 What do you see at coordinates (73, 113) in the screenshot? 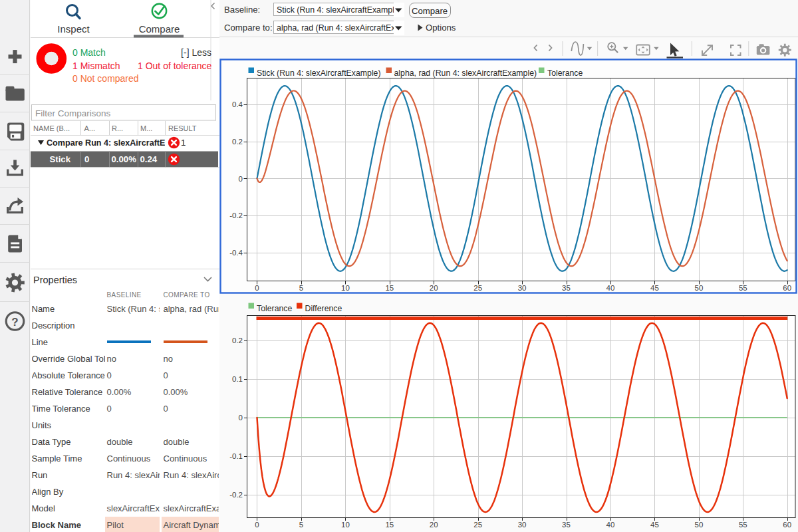
I see `svg-text: Filter Comparisons` at bounding box center [73, 113].